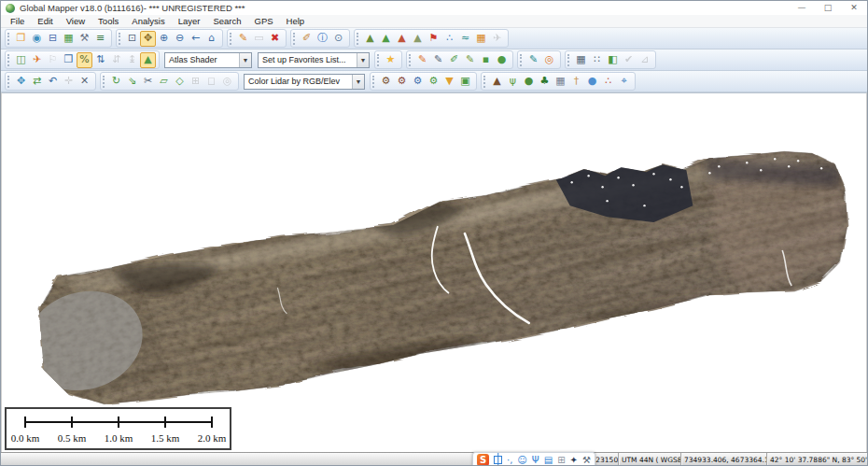  Describe the element at coordinates (101, 39) in the screenshot. I see `overlay-control-center-icon: ≡` at that location.